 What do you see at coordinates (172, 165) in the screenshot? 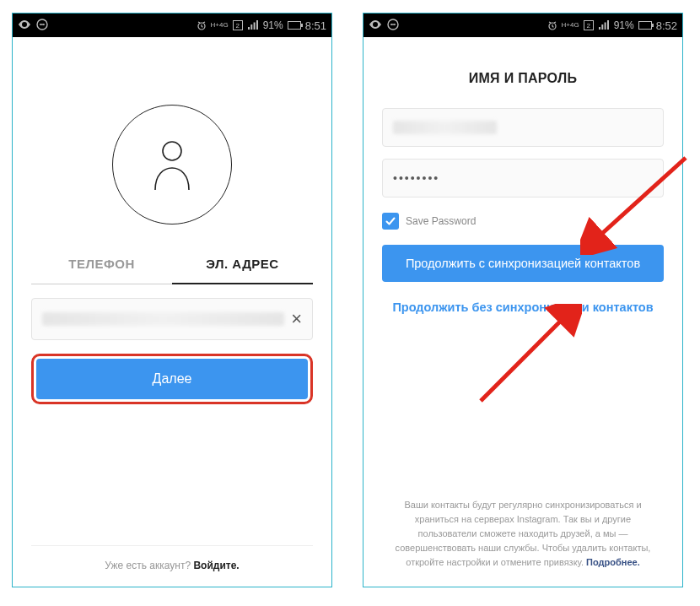
I see `avatar-placeholder` at bounding box center [172, 165].